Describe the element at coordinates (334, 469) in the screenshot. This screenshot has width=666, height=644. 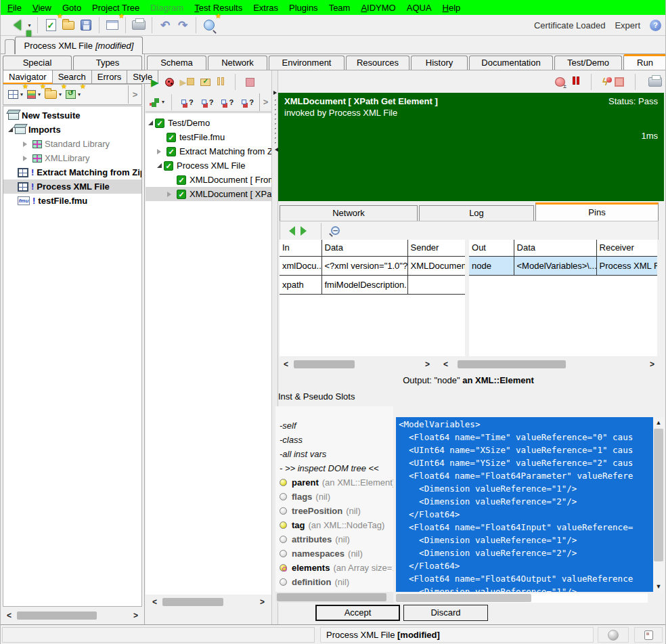
I see `slot-inspect-dom-tree: - >> inspect DOM tree <<` at that location.